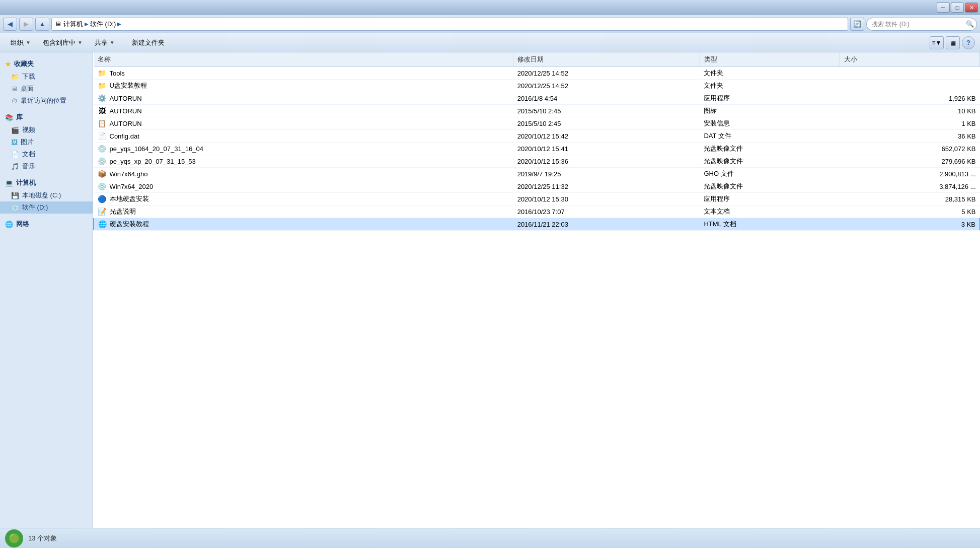 The height and width of the screenshot is (548, 980). What do you see at coordinates (58, 24) in the screenshot?
I see `breadcrumb-icon: 🖥` at bounding box center [58, 24].